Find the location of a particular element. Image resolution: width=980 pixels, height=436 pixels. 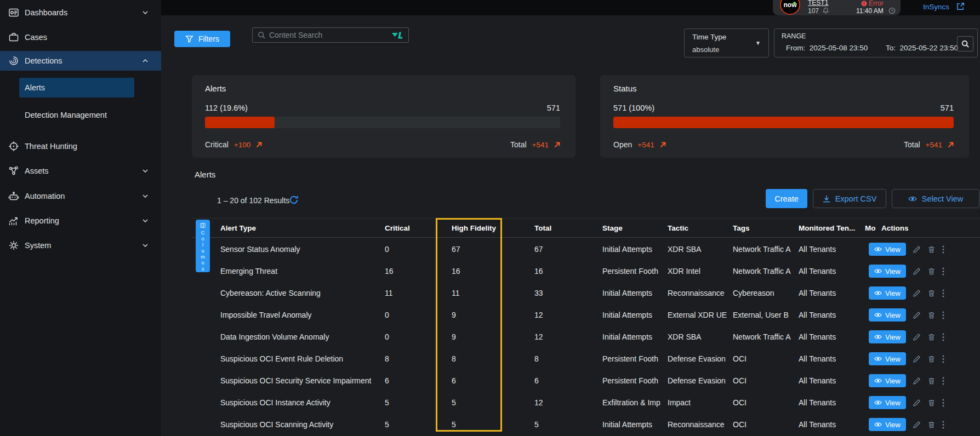

sidebar-item-alerts: Alerts is located at coordinates (77, 88).